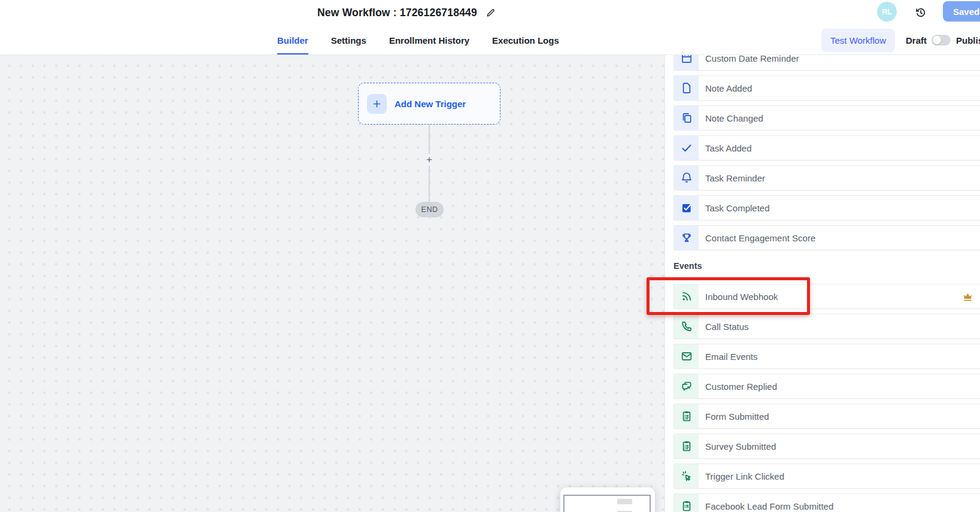 This screenshot has height=512, width=980. I want to click on calendar-icon, so click(686, 62).